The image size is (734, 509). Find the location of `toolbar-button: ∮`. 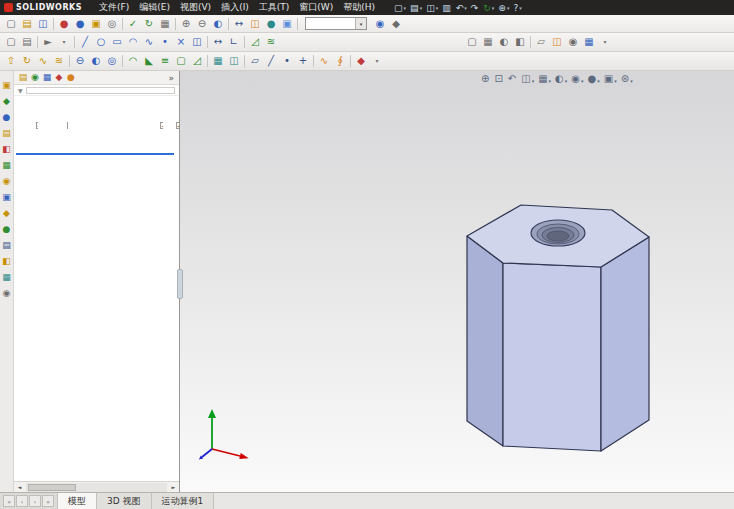

toolbar-button: ∮ is located at coordinates (340, 62).